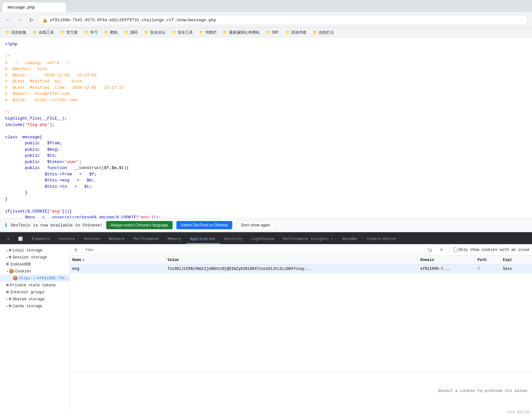  Describe the element at coordinates (16, 32) in the screenshot. I see `bookmark-item: 📁 信息收集` at that location.